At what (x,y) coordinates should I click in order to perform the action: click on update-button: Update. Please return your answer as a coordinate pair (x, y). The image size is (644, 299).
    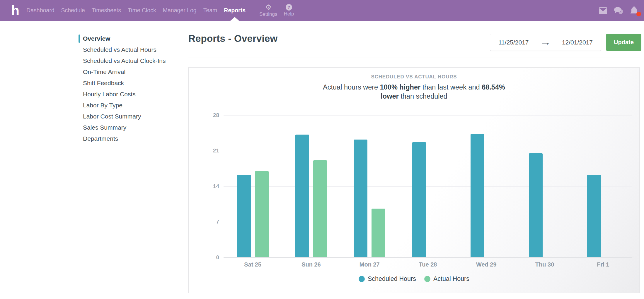
    Looking at the image, I should click on (624, 42).